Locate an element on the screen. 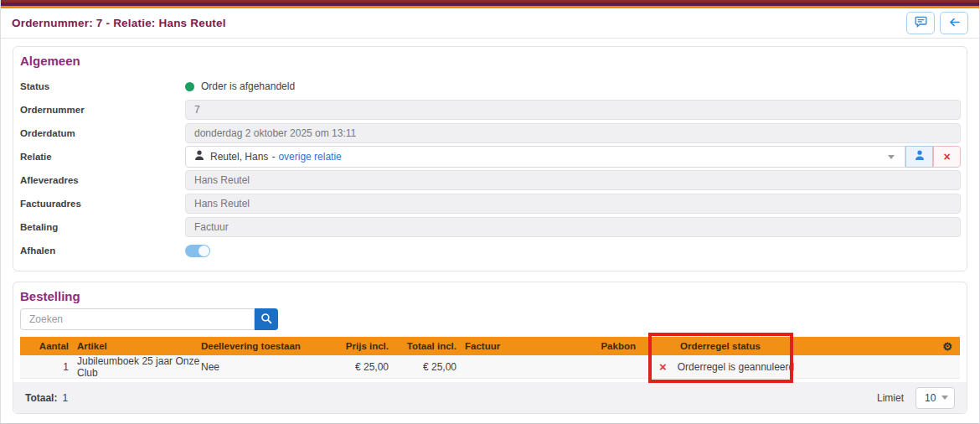 Image resolution: width=980 pixels, height=424 pixels. afleveradres-field: Hans Reutel is located at coordinates (573, 180).